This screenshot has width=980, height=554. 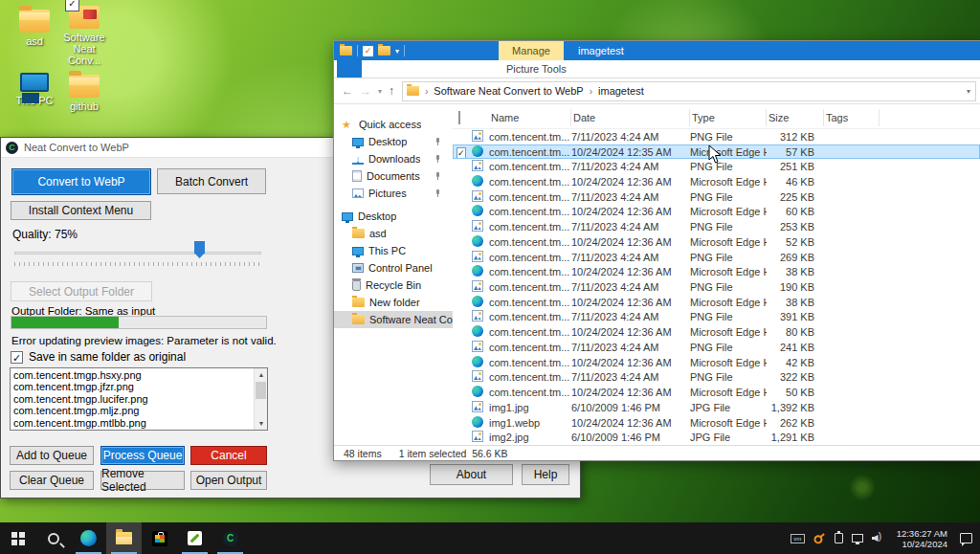 What do you see at coordinates (393, 159) in the screenshot?
I see `sidebar-item-downloads: ↓Downloads` at bounding box center [393, 159].